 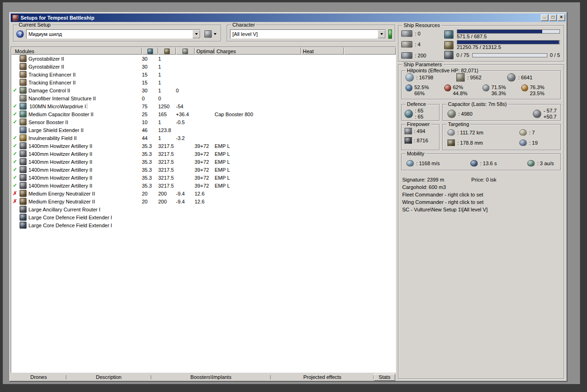 What do you see at coordinates (280, 18) in the screenshot?
I see `window-title: Setups for Tempest Battleship` at bounding box center [280, 18].